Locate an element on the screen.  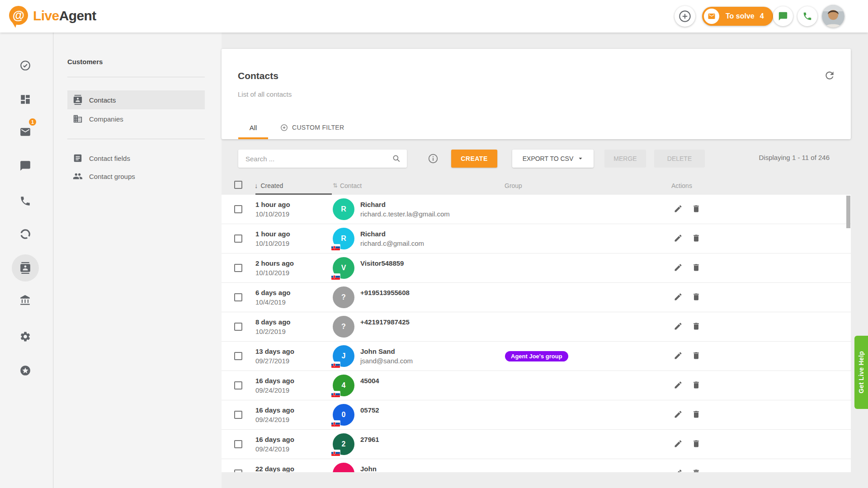
merge-button: MERGE is located at coordinates (625, 159).